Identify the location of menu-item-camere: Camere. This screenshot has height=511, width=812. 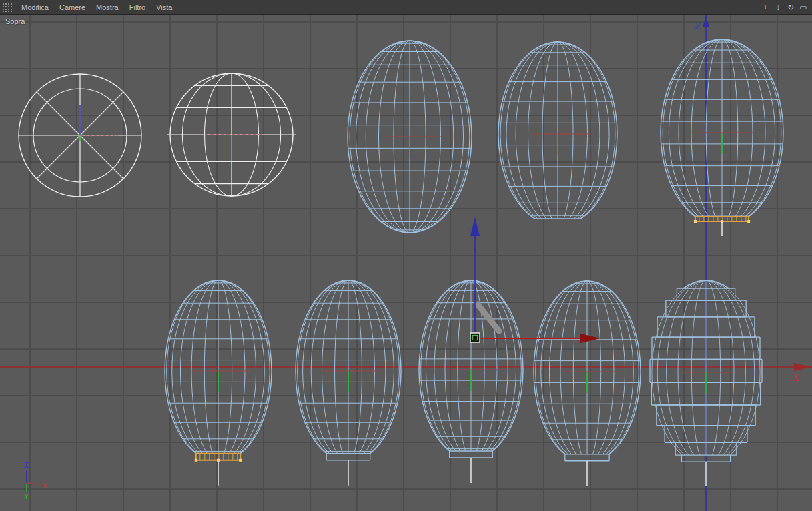
(72, 7).